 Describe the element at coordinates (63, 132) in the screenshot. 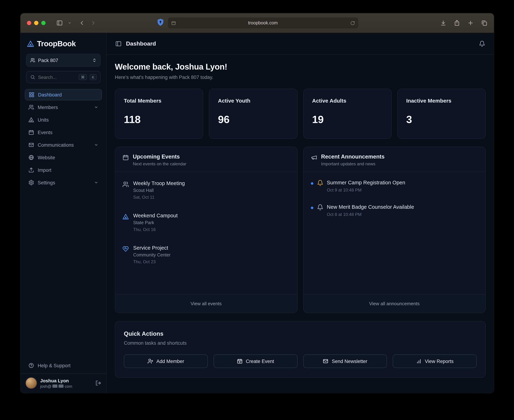

I see `sidebar-item-events: Events` at that location.